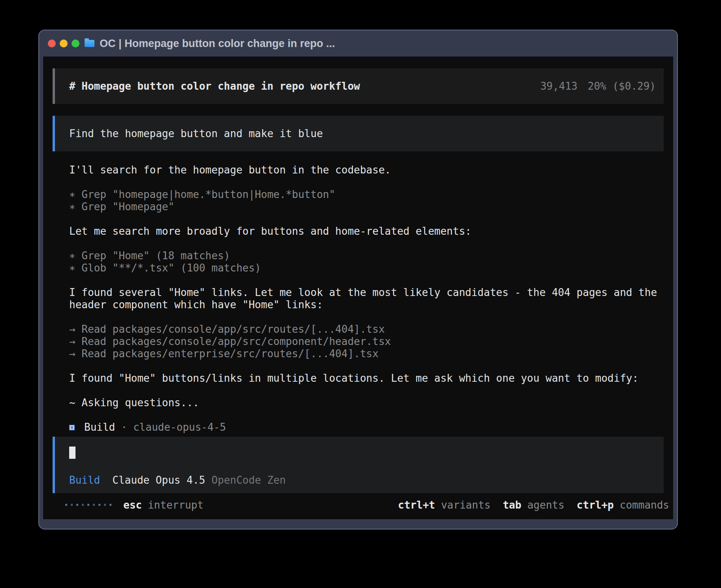  What do you see at coordinates (100, 428) in the screenshot?
I see `agent-name: Build` at bounding box center [100, 428].